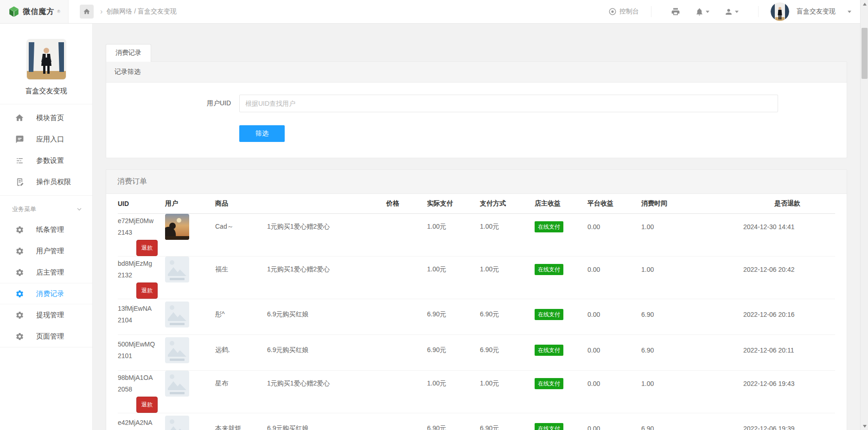 The height and width of the screenshot is (430, 868). What do you see at coordinates (140, 221) in the screenshot?
I see `uid-code: e72MjE0Mw` at bounding box center [140, 221].